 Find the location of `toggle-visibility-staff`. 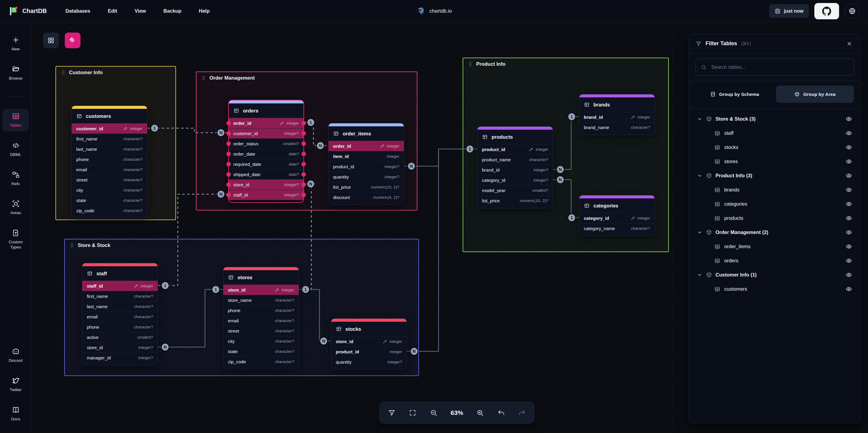

toggle-visibility-staff is located at coordinates (848, 134).